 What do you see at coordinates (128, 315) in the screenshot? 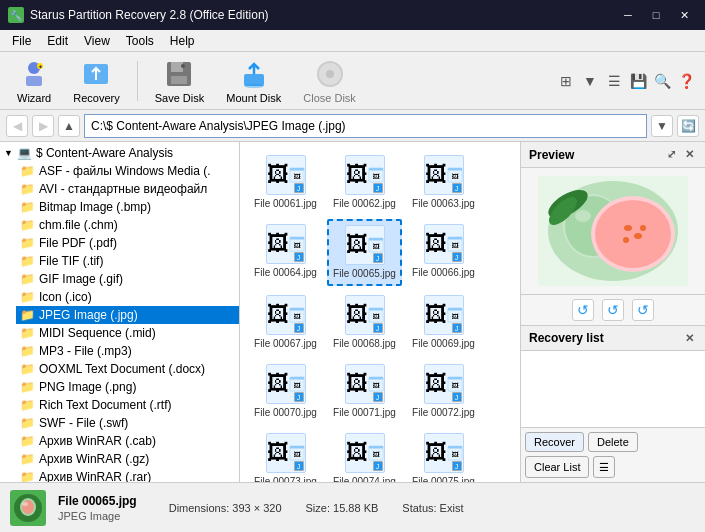
I see `tree-item: 📁JPEG Image (.jpg)` at bounding box center [128, 315].